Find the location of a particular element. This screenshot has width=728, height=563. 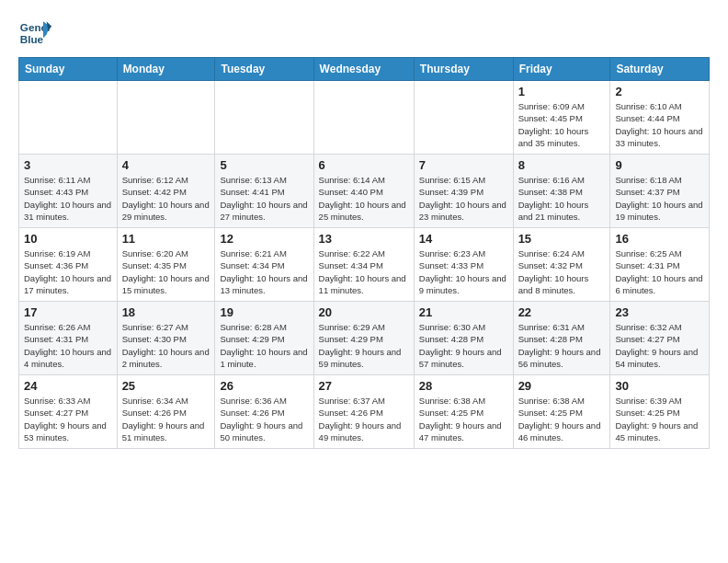

day-cell: 17Sunrise: 6:26 AM Sunset: 4:31 PM Dayli… is located at coordinates (68, 339).